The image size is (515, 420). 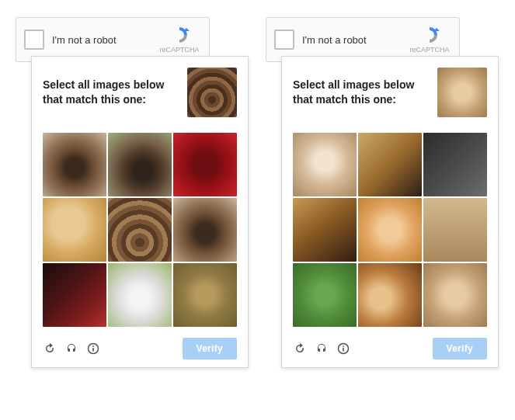 What do you see at coordinates (325, 295) in the screenshot?
I see `image-green-leafy-plant` at bounding box center [325, 295].